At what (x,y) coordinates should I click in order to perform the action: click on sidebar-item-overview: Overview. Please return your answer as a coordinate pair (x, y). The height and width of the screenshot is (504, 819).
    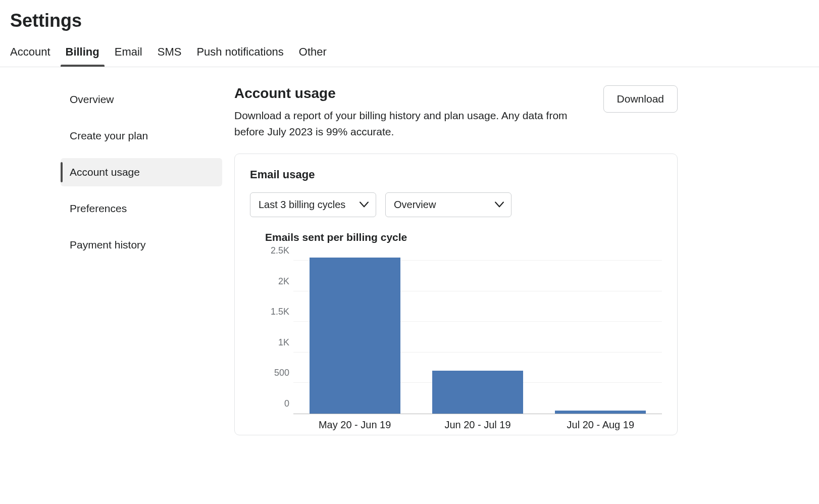
    Looking at the image, I should click on (141, 99).